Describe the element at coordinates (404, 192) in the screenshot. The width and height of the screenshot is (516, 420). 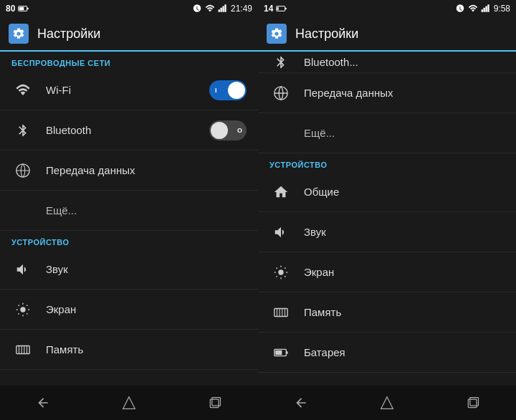
I see `general-label: Общие` at that location.